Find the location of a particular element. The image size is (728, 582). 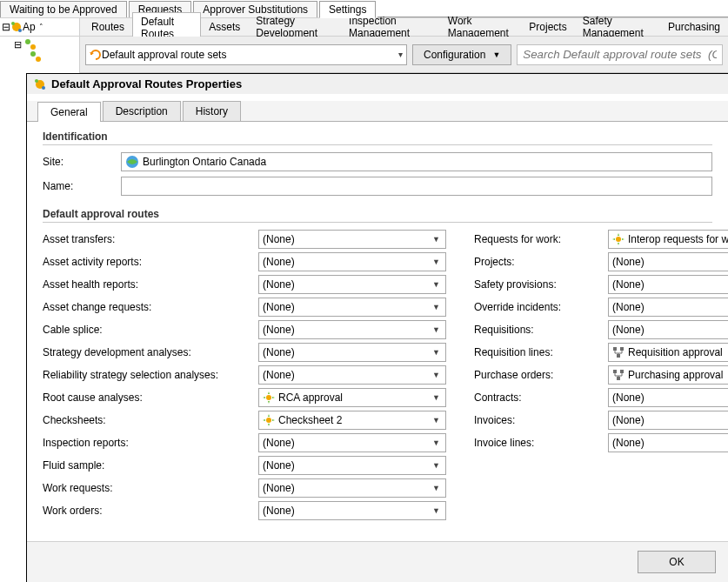

tab-assets: Assets is located at coordinates (224, 27).